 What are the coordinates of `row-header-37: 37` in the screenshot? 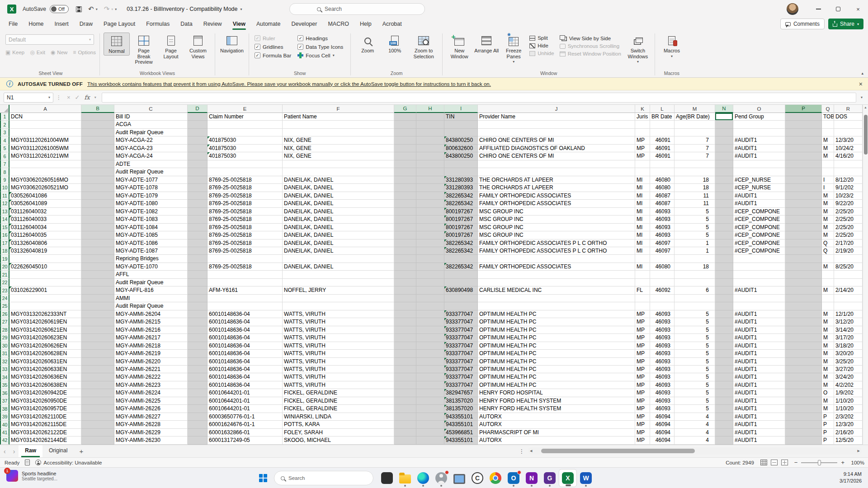 It's located at (5, 401).